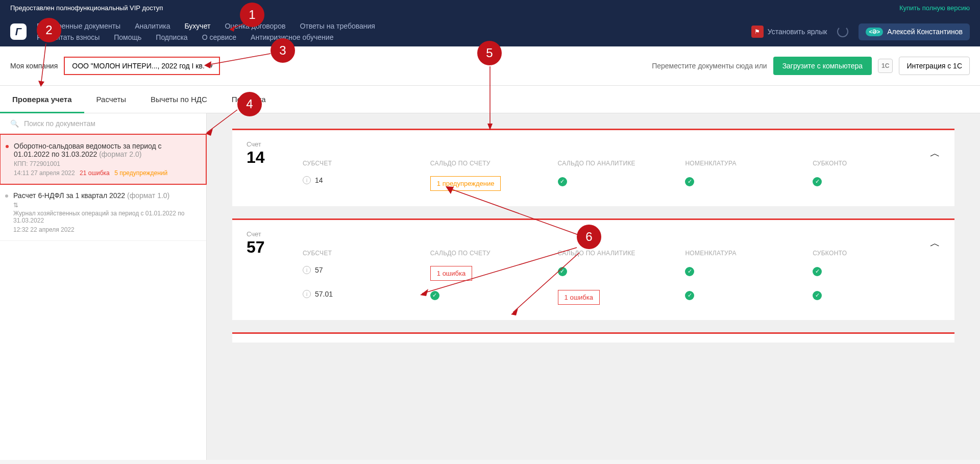 This screenshot has height=464, width=980. What do you see at coordinates (709, 66) in the screenshot?
I see `drop-text: Переместите документы сюда или` at bounding box center [709, 66].